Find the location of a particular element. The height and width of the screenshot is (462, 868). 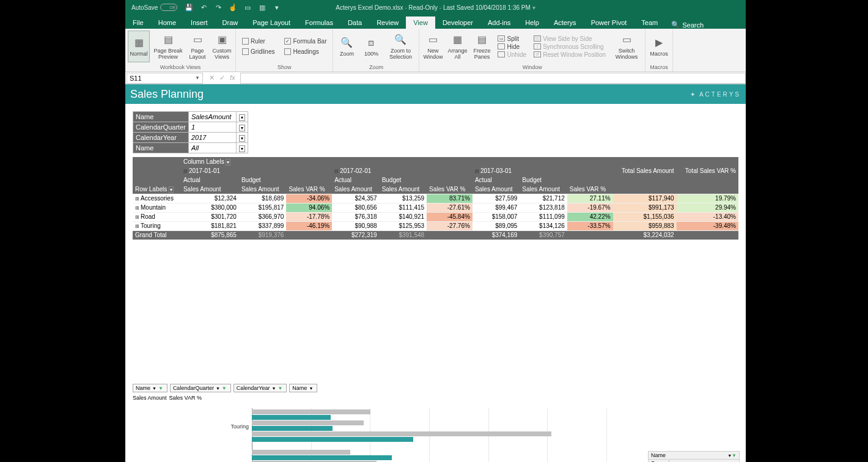

search-icon: 🔍 is located at coordinates (675, 24).